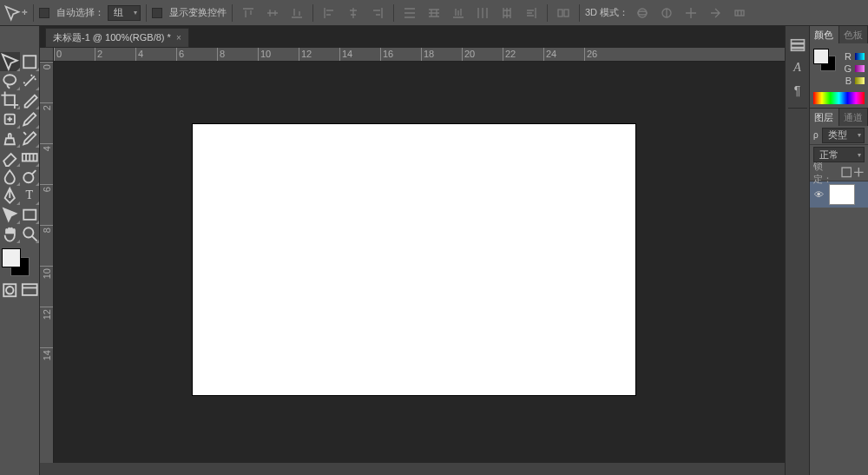 The height and width of the screenshot is (475, 868). I want to click on close-tab-icon: ×, so click(179, 38).